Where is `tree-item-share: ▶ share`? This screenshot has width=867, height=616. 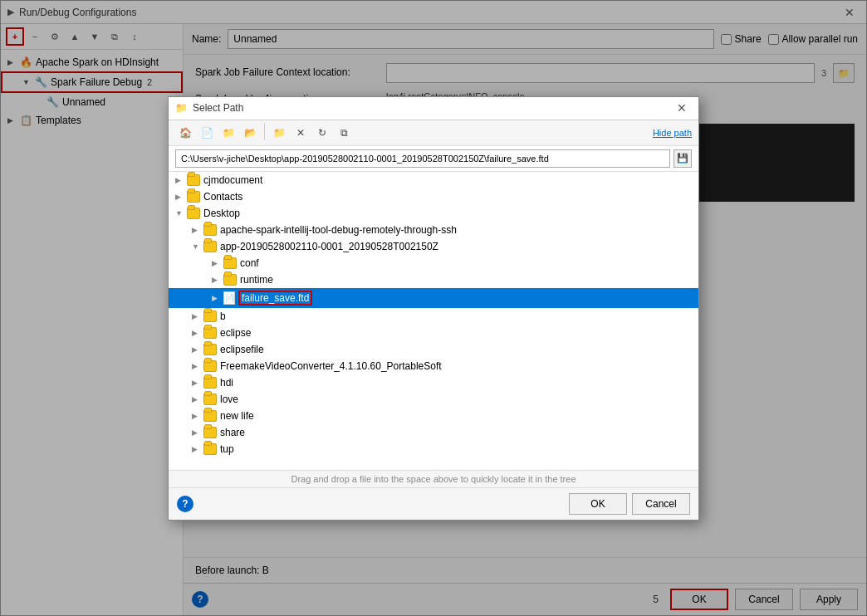
tree-item-share: ▶ share is located at coordinates (434, 433).